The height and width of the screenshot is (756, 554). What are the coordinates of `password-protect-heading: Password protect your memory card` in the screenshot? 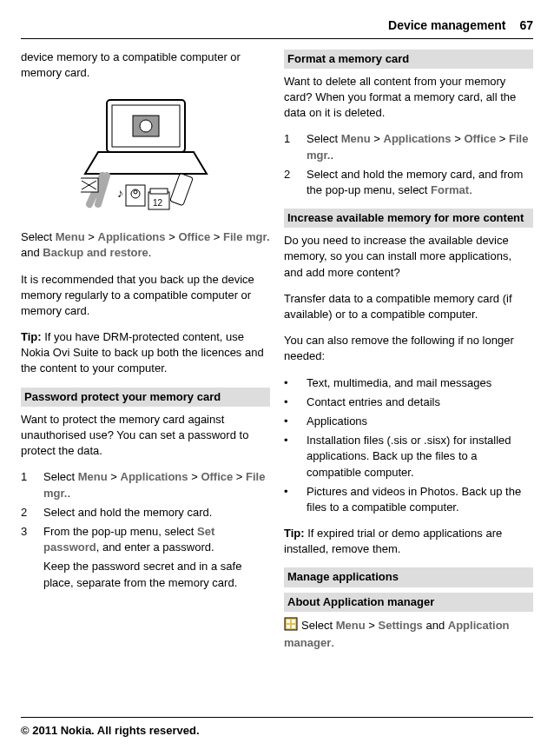 It's located at (146, 397).